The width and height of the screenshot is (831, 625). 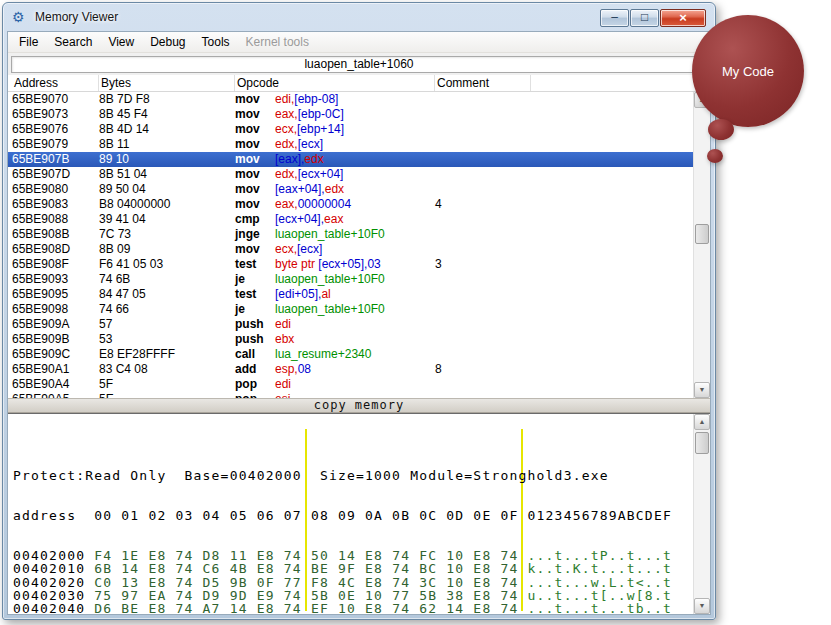 I want to click on scroll-up-icon: ▲, so click(x=702, y=422).